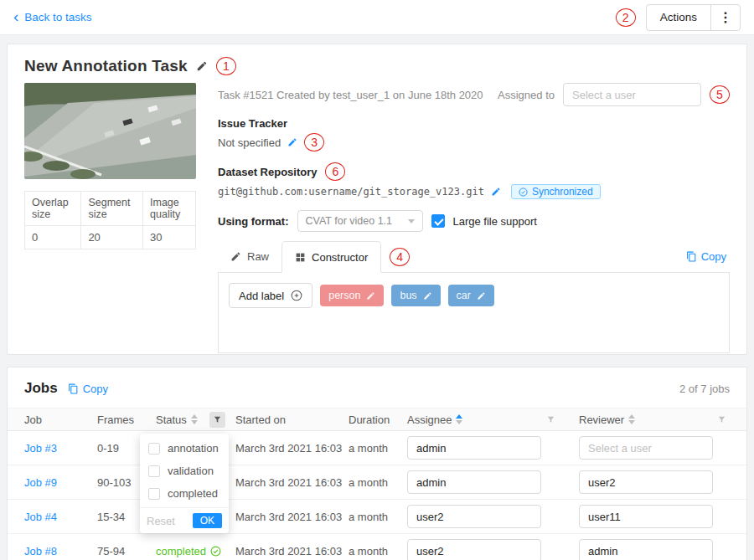  Describe the element at coordinates (127, 551) in the screenshot. I see `frames-cell: 75-94` at that location.